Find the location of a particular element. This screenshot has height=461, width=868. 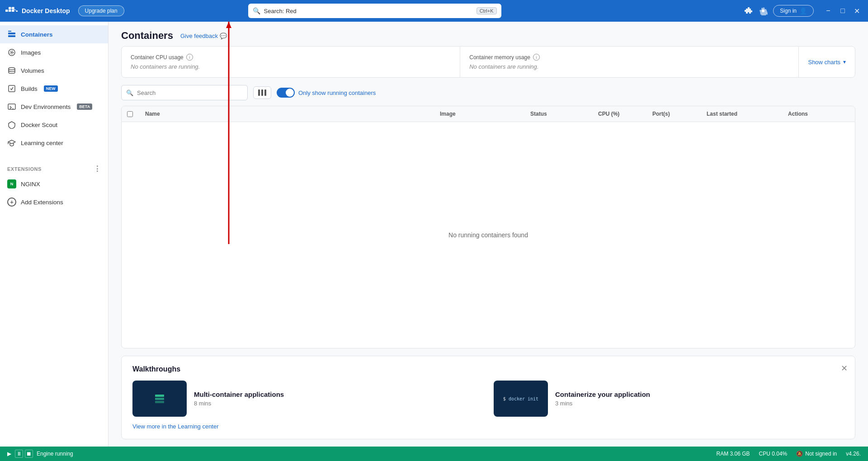

sidebar-item-label: Containers is located at coordinates (37, 34).